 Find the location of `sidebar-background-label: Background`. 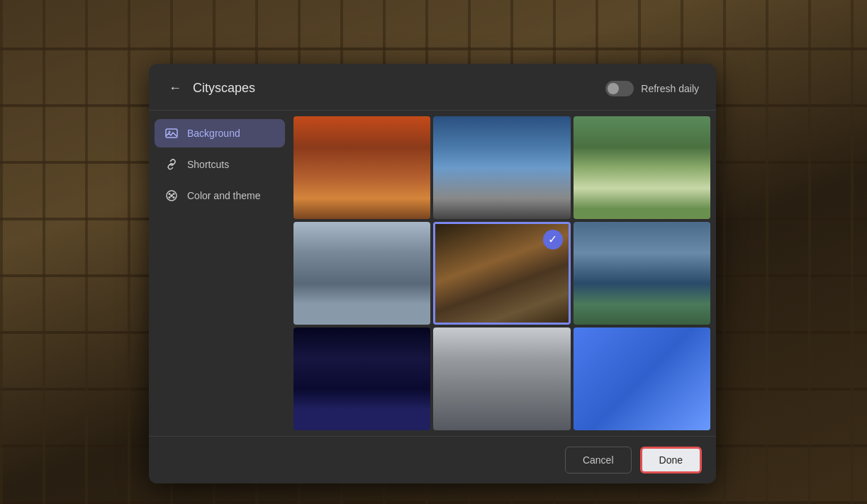

sidebar-background-label: Background is located at coordinates (214, 133).